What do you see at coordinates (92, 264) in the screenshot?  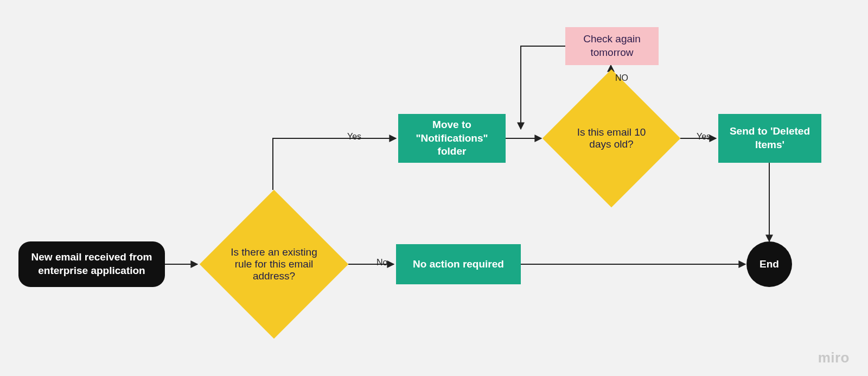 I see `start-node: New email received from enterprise appli…` at bounding box center [92, 264].